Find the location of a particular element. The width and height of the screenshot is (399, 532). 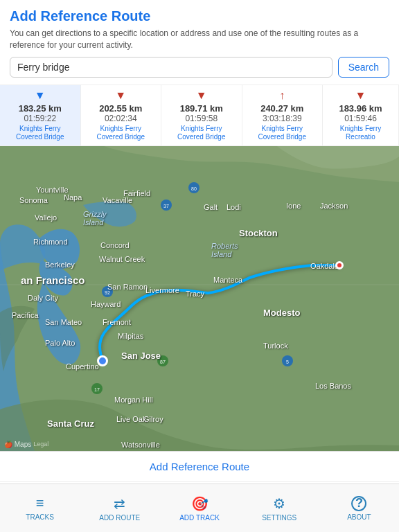

tab-settings: ⚙ SETTINGS is located at coordinates (280, 508).